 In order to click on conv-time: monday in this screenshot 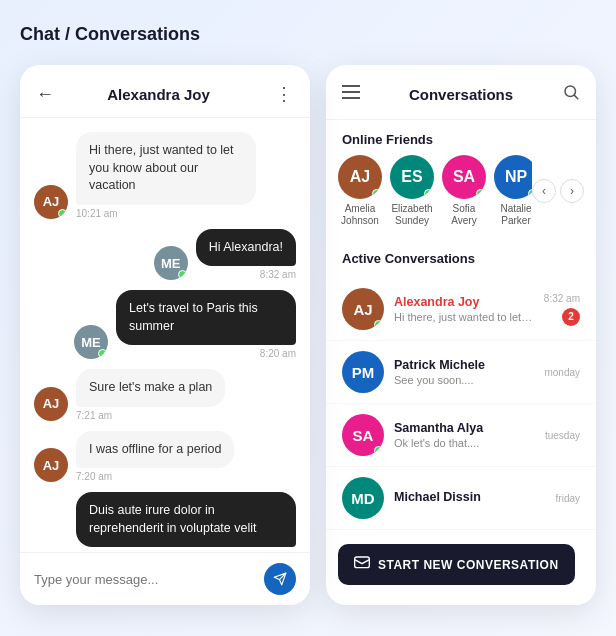, I will do `click(562, 372)`.